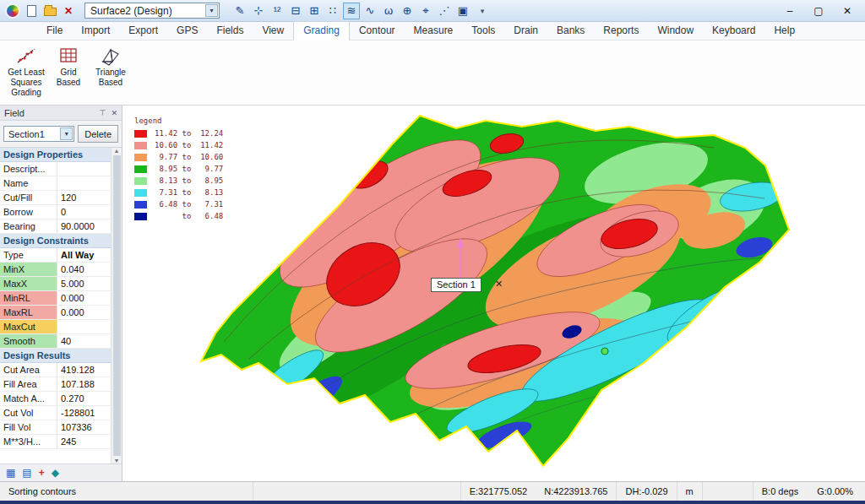 The width and height of the screenshot is (865, 504). Describe the element at coordinates (733, 30) in the screenshot. I see `menu-item-keyboard: Keyboard` at that location.